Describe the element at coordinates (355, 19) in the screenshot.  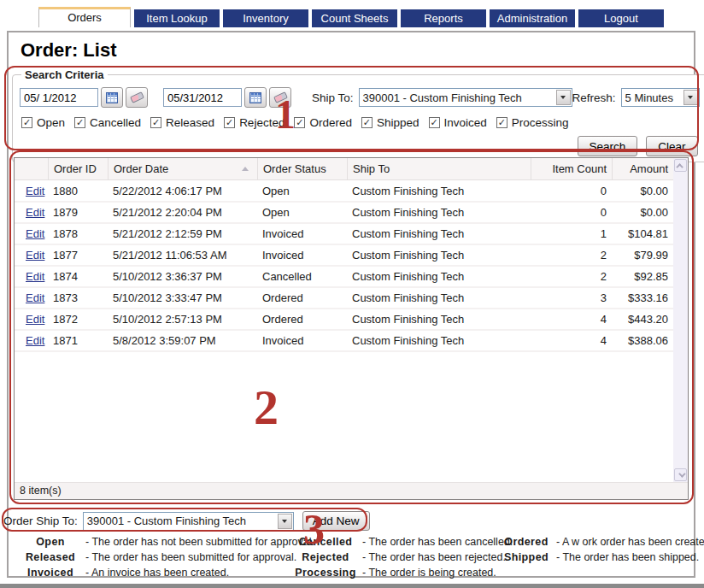
I see `tab-count-sheets: Count Sheets` at that location.